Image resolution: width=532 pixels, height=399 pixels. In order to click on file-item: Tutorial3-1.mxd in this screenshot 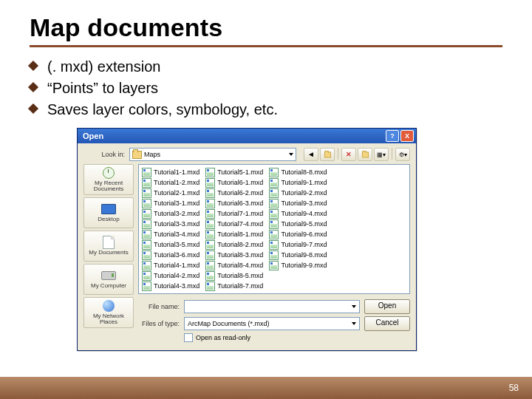, I will do `click(171, 203)`.